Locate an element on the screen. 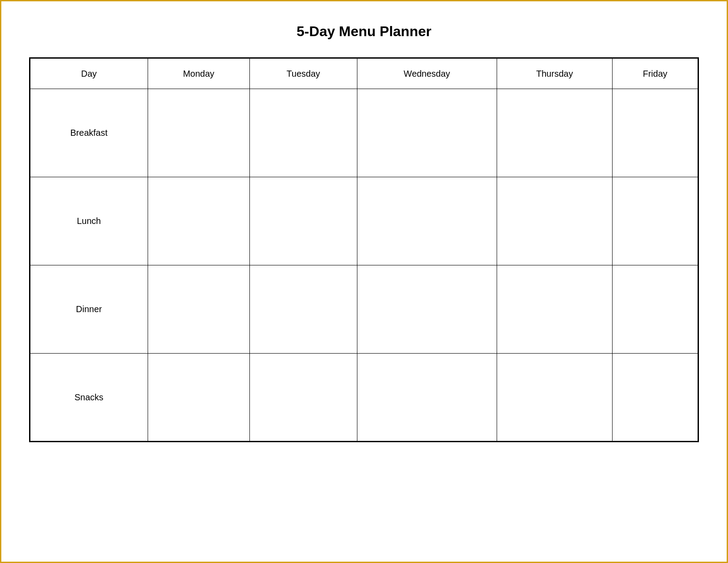 The image size is (728, 563). cell-breakfast-tuesday is located at coordinates (304, 133).